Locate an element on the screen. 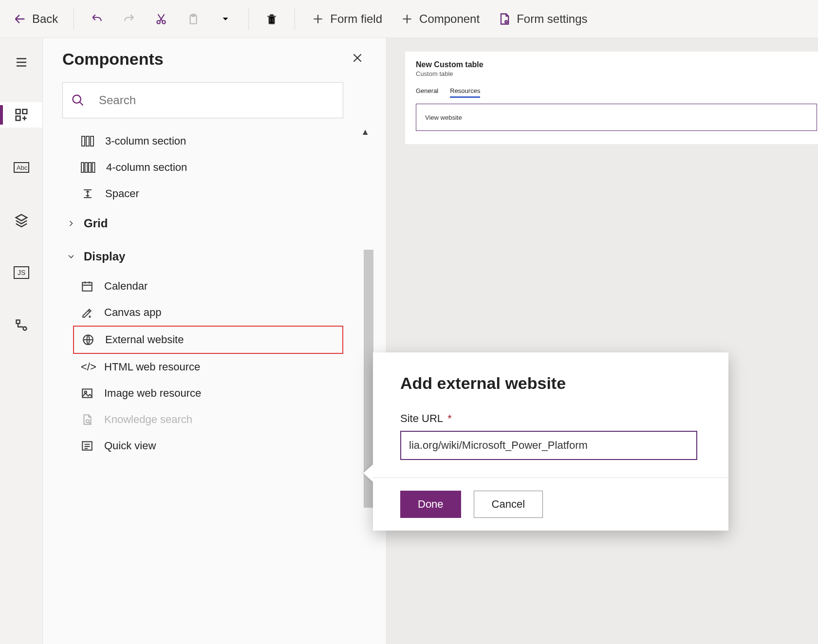 Image resolution: width=818 pixels, height=644 pixels. item-3-column-section: 3-column section is located at coordinates (208, 141).